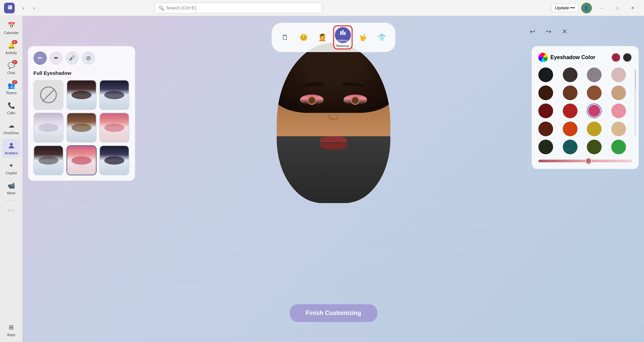 This screenshot has height=342, width=644. I want to click on color-dark-green, so click(546, 147).